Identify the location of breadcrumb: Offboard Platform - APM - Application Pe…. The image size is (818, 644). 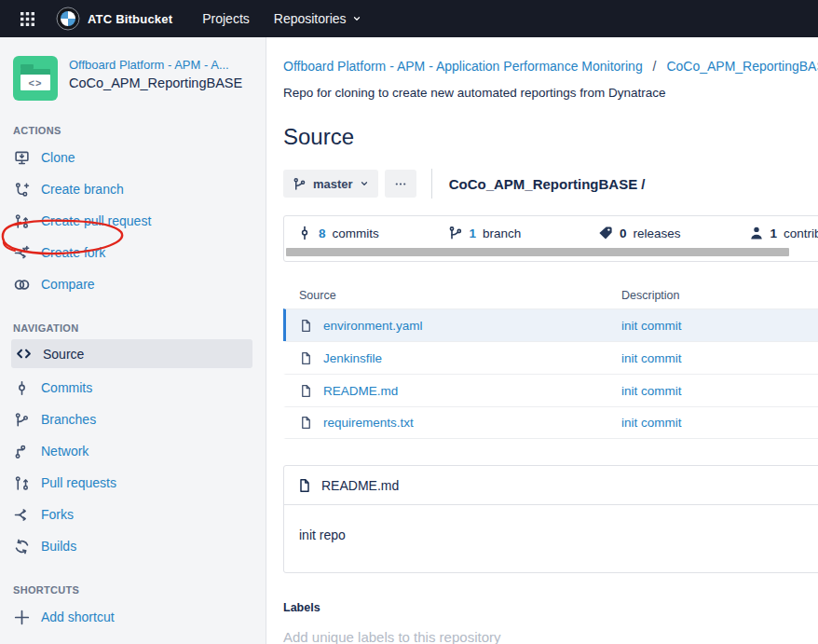
(551, 66).